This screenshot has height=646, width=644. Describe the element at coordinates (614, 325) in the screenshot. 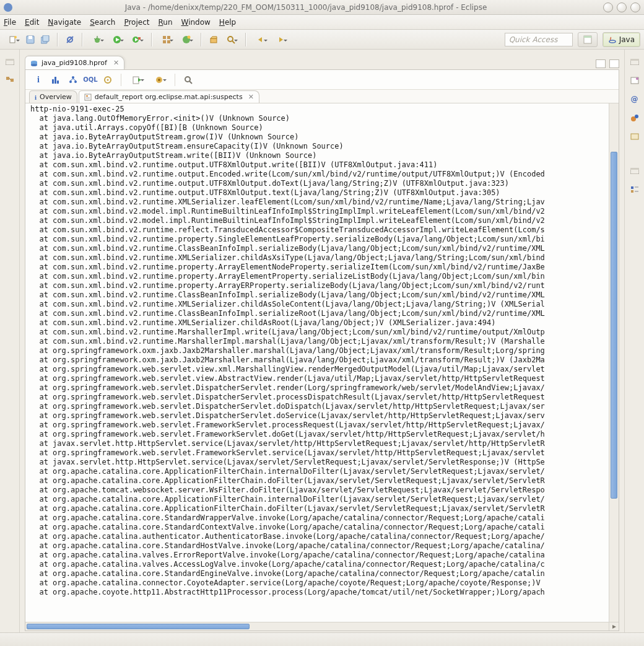

I see `vertical-scroll-thumb` at that location.